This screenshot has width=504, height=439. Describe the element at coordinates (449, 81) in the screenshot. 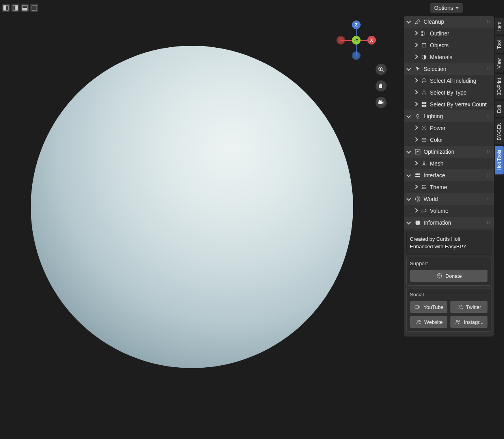

I see `item-select-all-including: Select All Including` at that location.